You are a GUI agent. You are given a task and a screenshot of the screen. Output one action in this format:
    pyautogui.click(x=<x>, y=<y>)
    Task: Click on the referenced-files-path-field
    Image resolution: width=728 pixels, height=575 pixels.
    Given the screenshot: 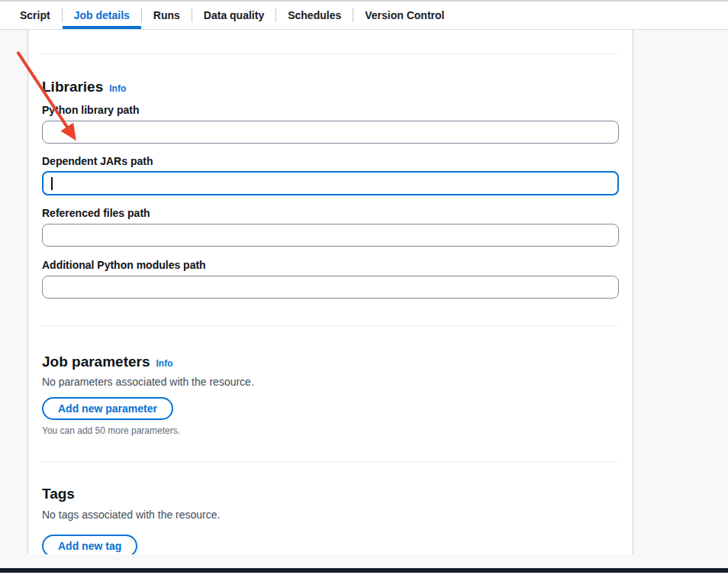 What is the action you would take?
    pyautogui.click(x=330, y=235)
    